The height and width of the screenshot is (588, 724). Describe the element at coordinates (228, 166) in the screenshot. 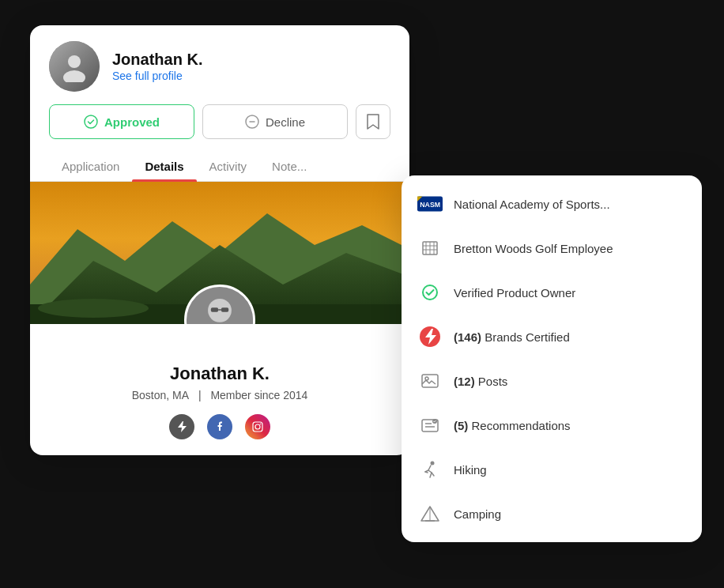

I see `tab-activity: Activity` at that location.